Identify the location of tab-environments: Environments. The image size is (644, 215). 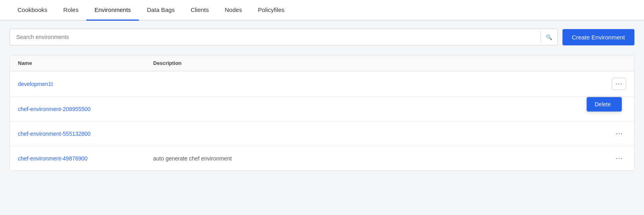
(113, 10).